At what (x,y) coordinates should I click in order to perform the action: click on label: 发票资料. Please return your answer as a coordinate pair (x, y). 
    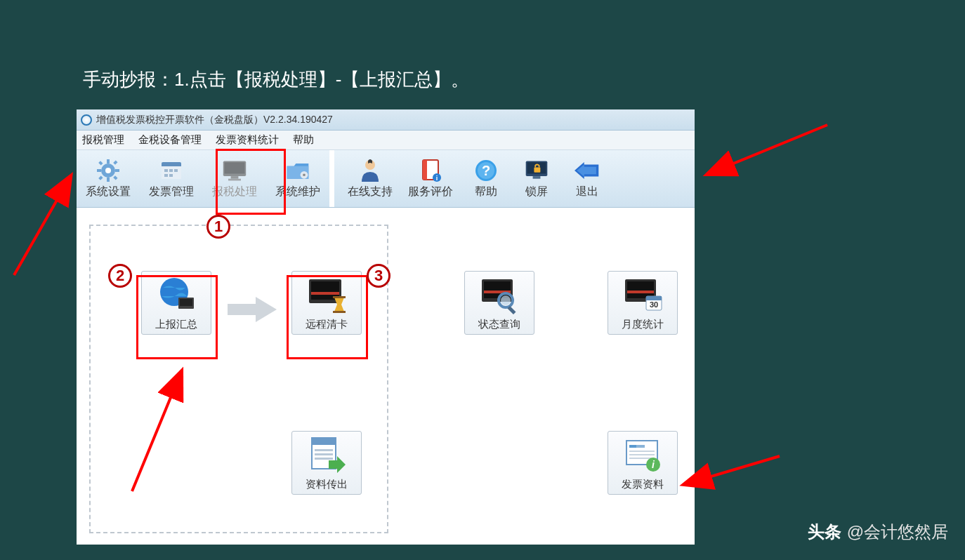
    Looking at the image, I should click on (643, 484).